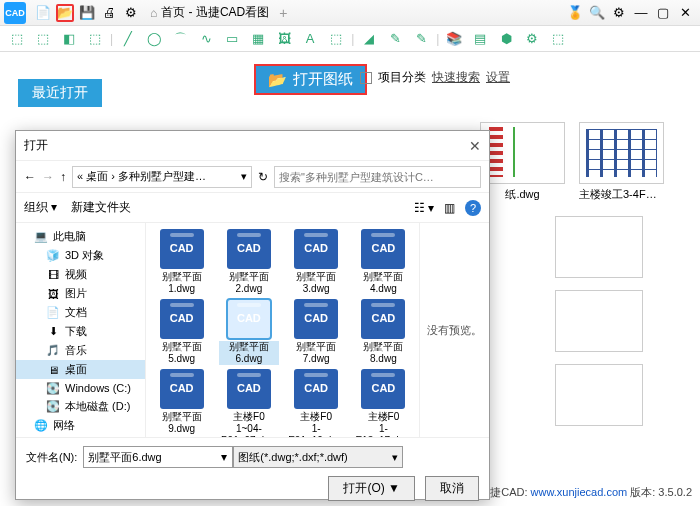 The image size is (700, 506). I want to click on dialog-title: 打开, so click(36, 146).